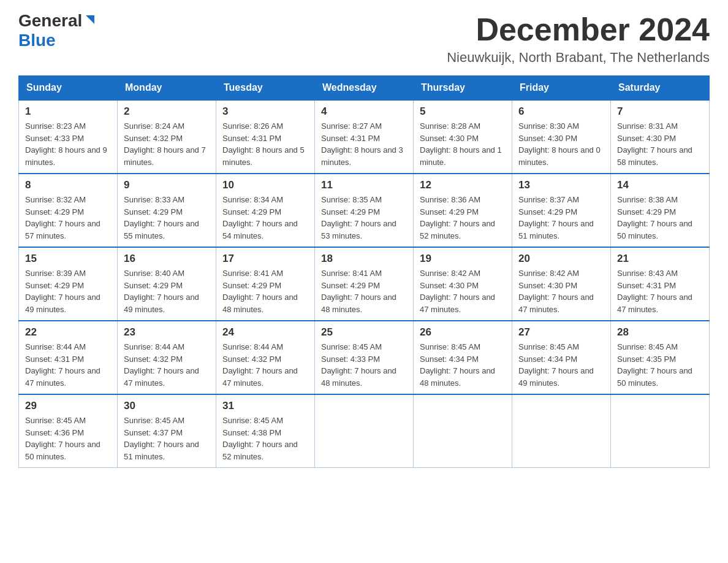 Image resolution: width=728 pixels, height=563 pixels. What do you see at coordinates (167, 259) in the screenshot?
I see `day-number: 16` at bounding box center [167, 259].